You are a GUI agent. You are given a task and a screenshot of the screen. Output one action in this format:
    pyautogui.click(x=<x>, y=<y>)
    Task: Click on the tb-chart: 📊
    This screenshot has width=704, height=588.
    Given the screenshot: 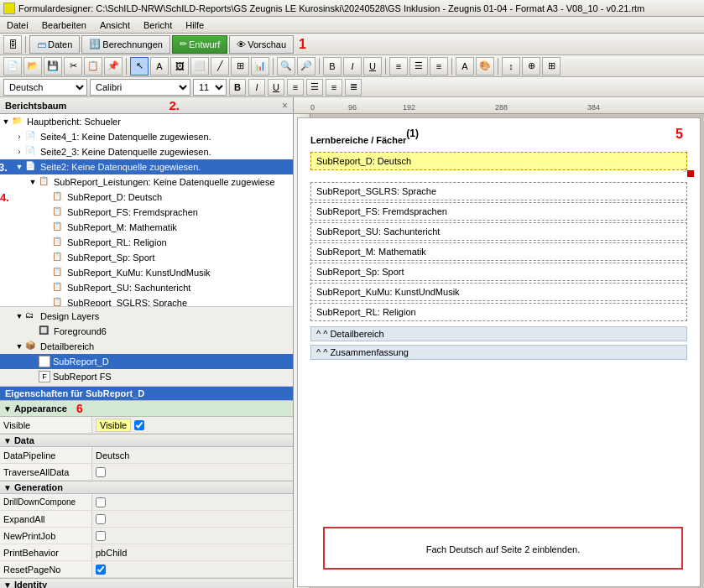 What is the action you would take?
    pyautogui.click(x=260, y=66)
    